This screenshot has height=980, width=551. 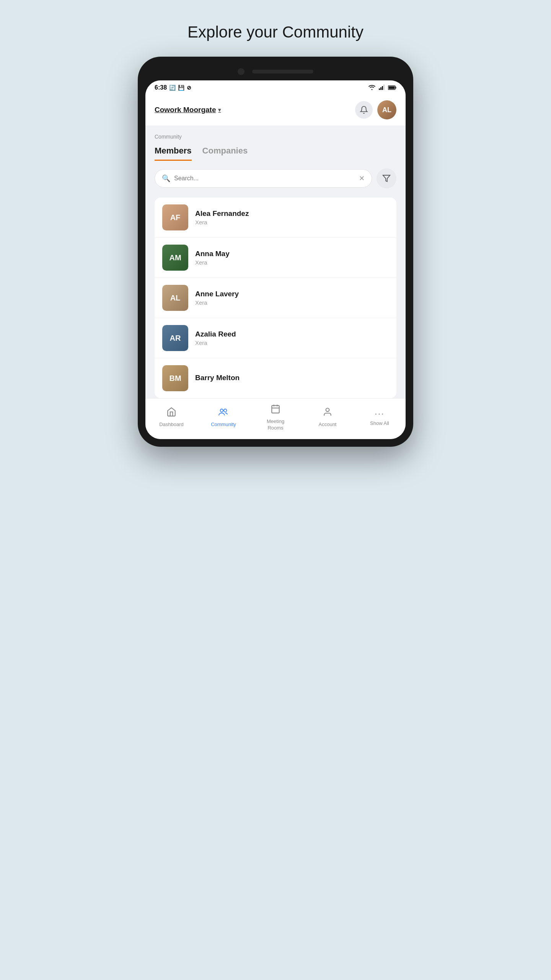 What do you see at coordinates (189, 88) in the screenshot?
I see `dnd-icon: ⊘` at bounding box center [189, 88].